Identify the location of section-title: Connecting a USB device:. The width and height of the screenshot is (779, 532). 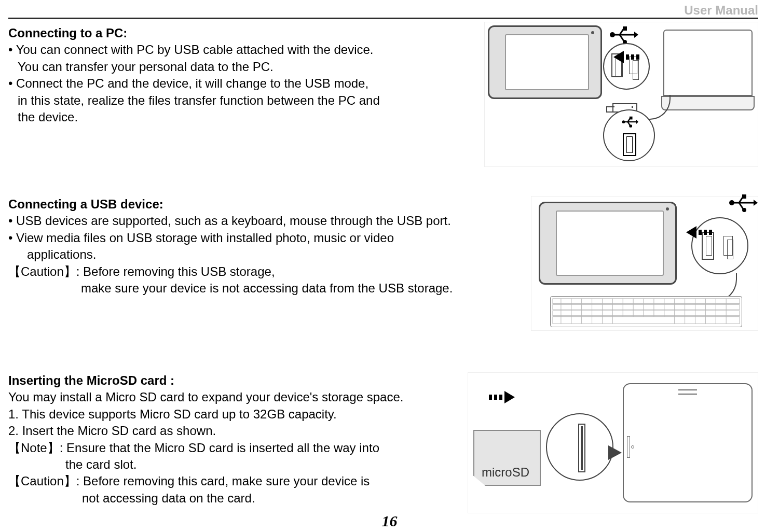
(86, 204).